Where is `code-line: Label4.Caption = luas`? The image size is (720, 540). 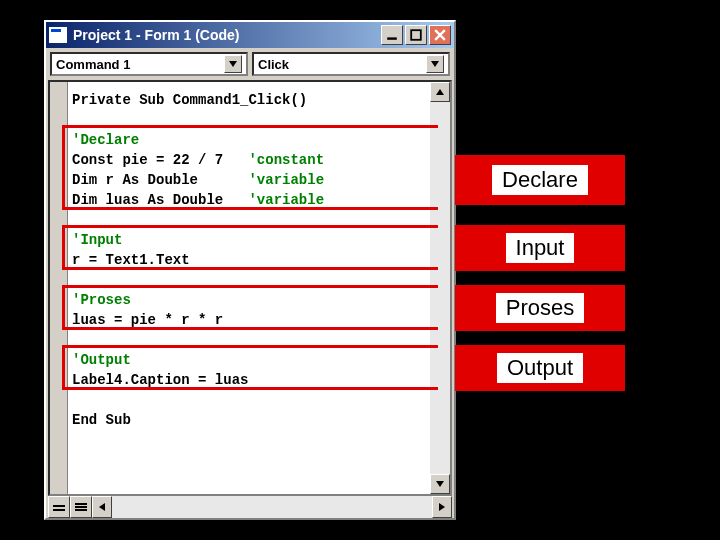
code-line: Label4.Caption = luas is located at coordinates (249, 380).